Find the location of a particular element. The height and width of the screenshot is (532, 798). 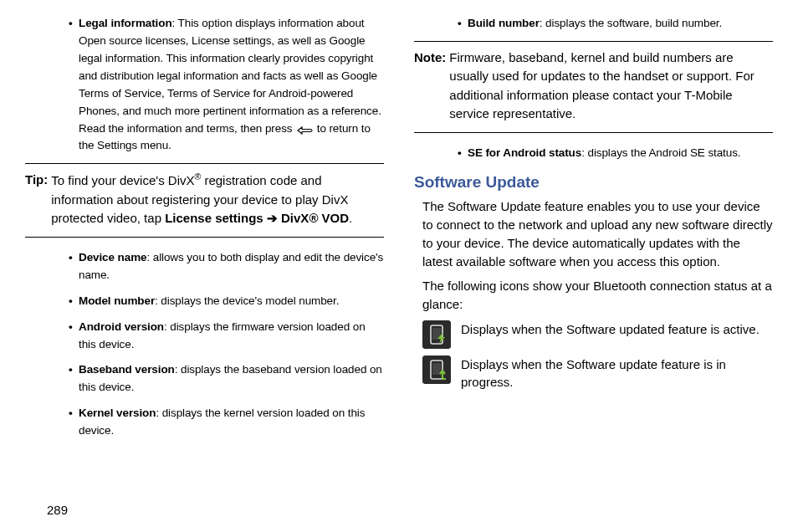

back-icon is located at coordinates (304, 129).